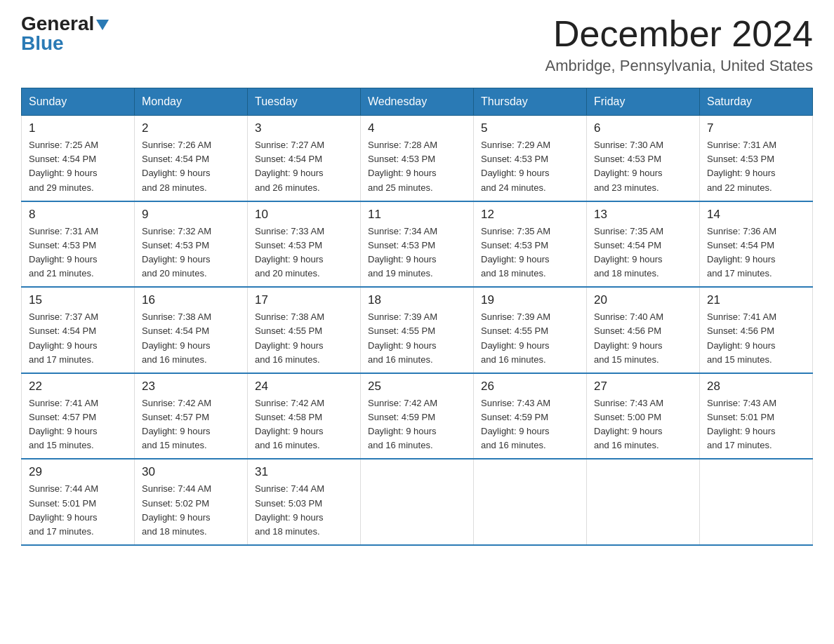  What do you see at coordinates (191, 300) in the screenshot?
I see `day-number: 16` at bounding box center [191, 300].